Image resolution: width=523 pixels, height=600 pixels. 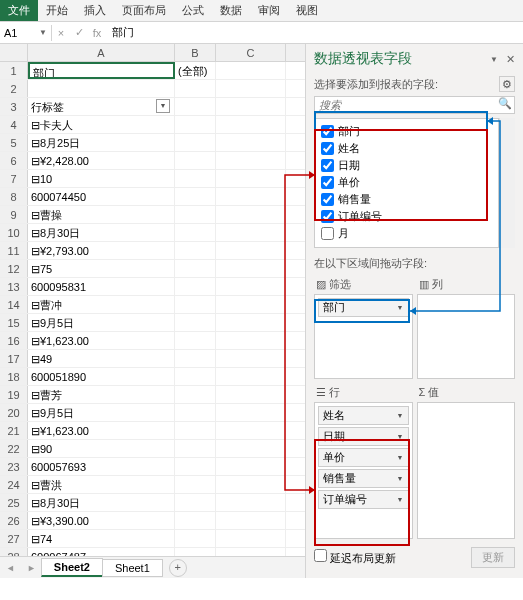 What do you see at coordinates (163, 106) in the screenshot?
I see `filter-dropdown-icon: ▼` at bounding box center [163, 106].